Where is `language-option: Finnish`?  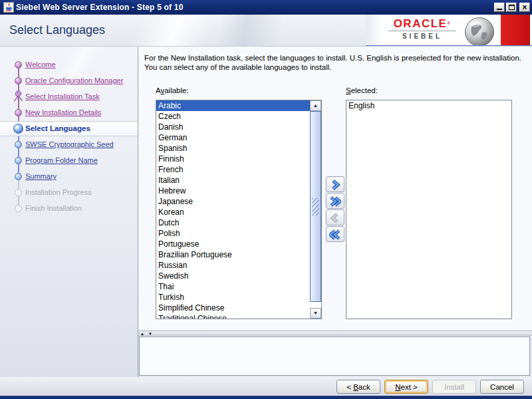 language-option: Finnish is located at coordinates (233, 159).